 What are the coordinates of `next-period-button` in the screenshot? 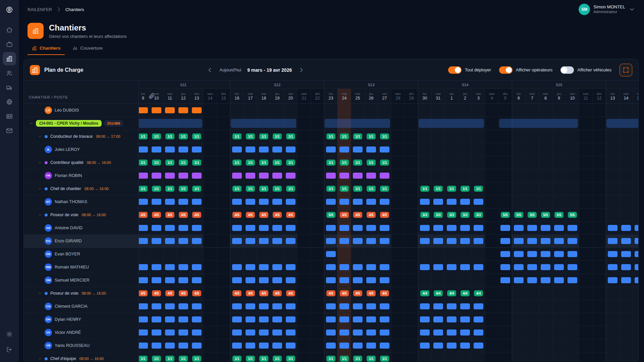 It's located at (301, 70).